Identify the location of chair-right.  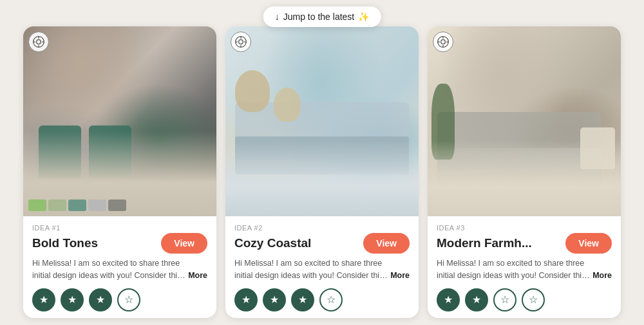
(110, 152).